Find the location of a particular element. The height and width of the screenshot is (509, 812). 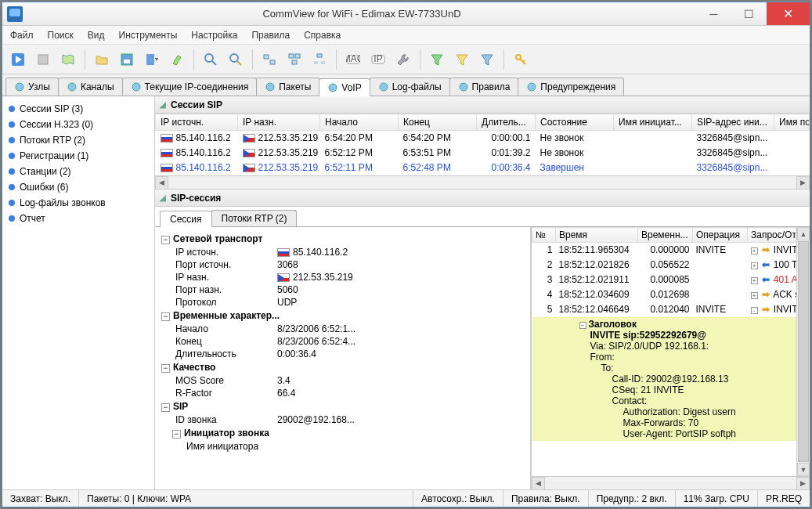

status-rules: Правила: Выкл. is located at coordinates (547, 498).